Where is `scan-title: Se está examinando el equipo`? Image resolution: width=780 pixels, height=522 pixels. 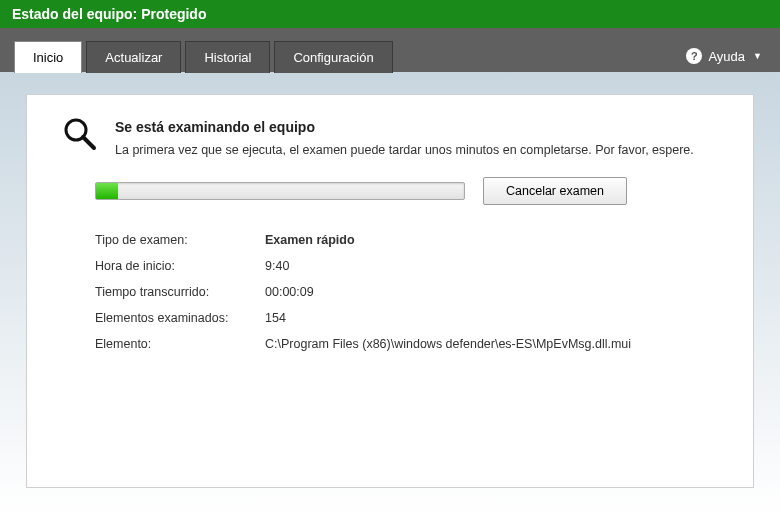 scan-title: Se está examinando el equipo is located at coordinates (404, 127).